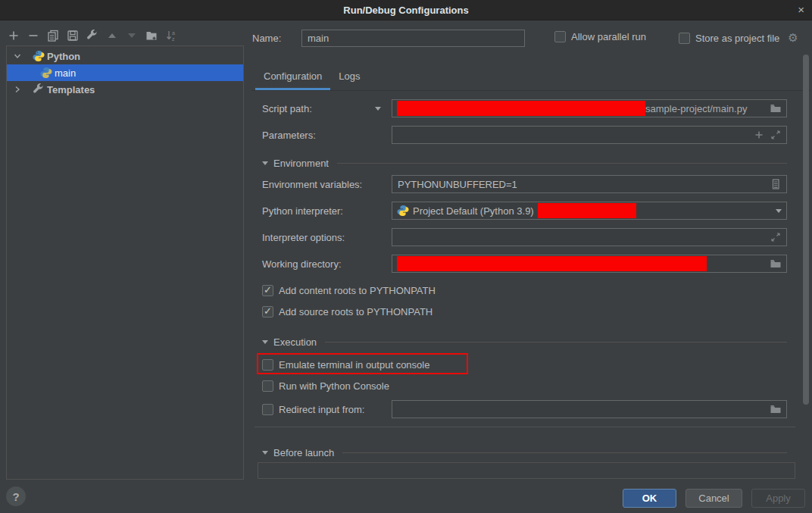  Describe the element at coordinates (531, 91) in the screenshot. I see `tabs-divider` at that location.